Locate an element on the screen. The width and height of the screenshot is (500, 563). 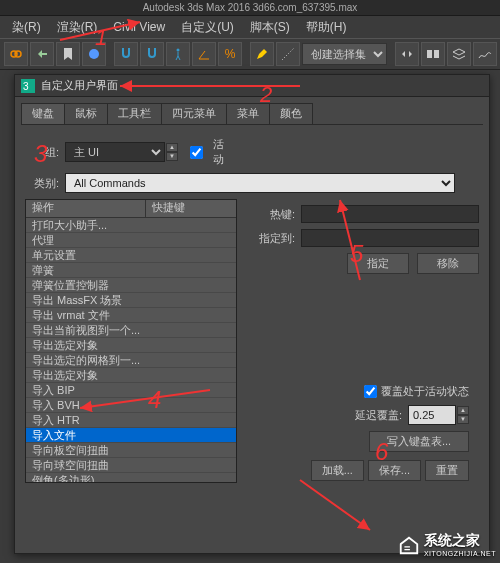
action-label: 打印大小助手... is located at coordinates (89, 226).